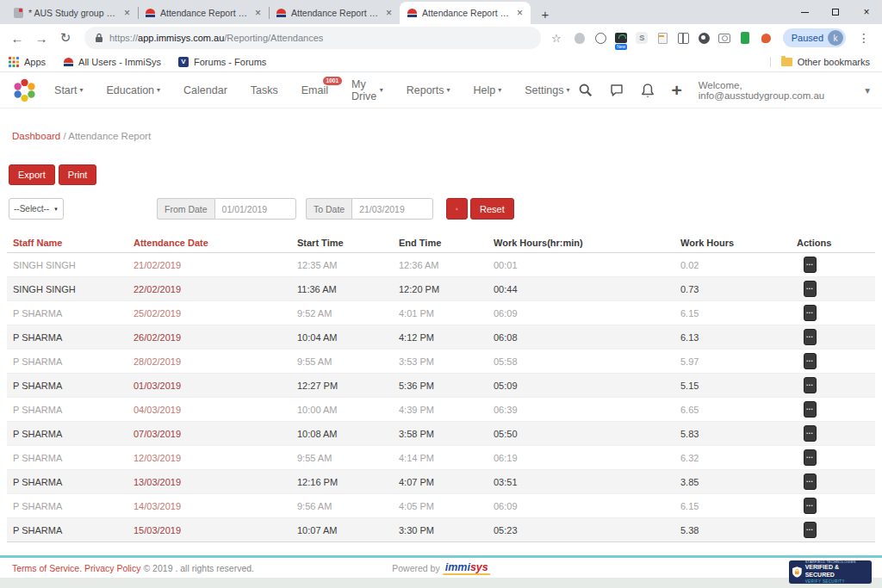 Image resolution: width=882 pixels, height=588 pixels. I want to click on restore-icon, so click(835, 12).